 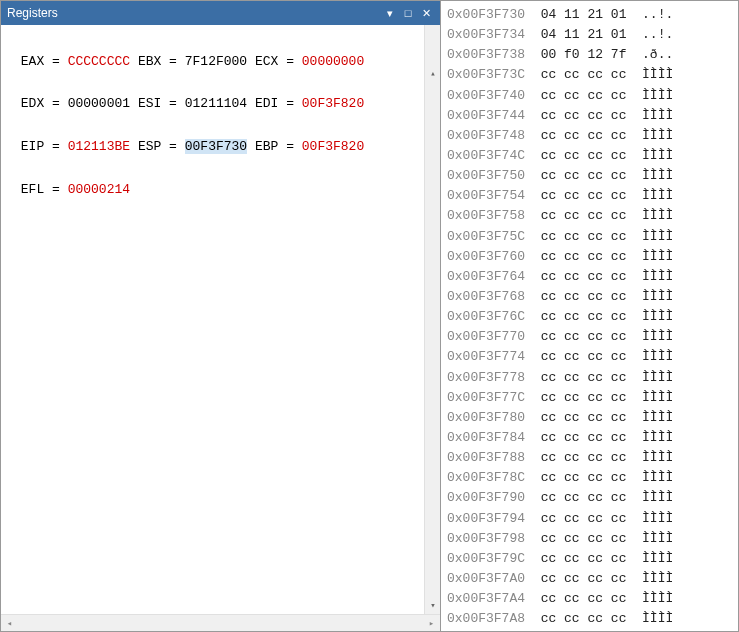 What do you see at coordinates (150, 62) in the screenshot?
I see `reg-ebx-name: EBX` at bounding box center [150, 62].